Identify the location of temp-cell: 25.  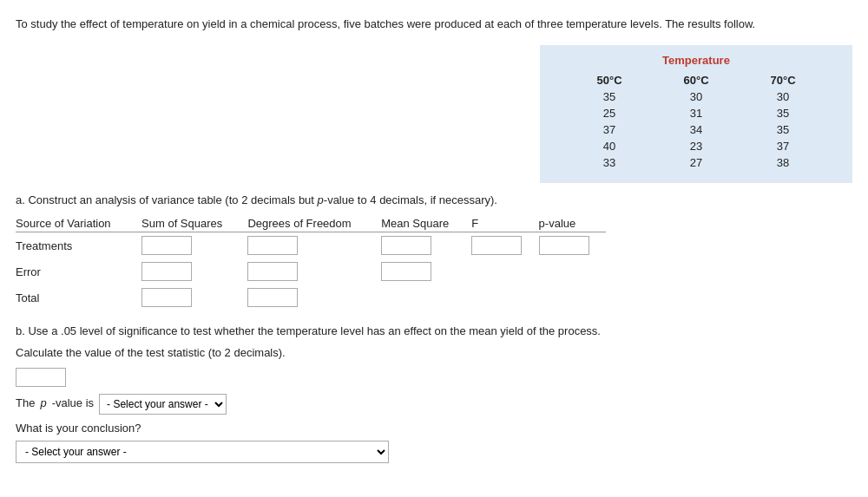
(609, 113).